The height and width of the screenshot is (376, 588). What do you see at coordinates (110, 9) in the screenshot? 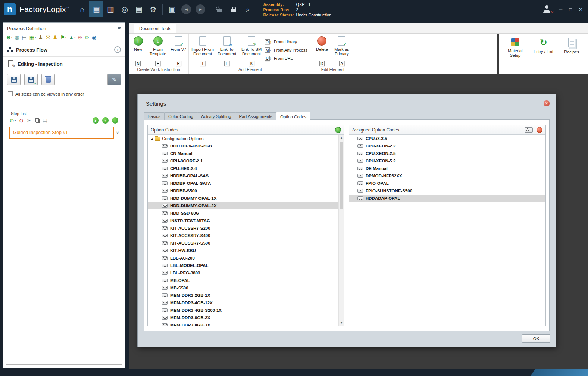
I see `production-icon: ▥` at bounding box center [110, 9].